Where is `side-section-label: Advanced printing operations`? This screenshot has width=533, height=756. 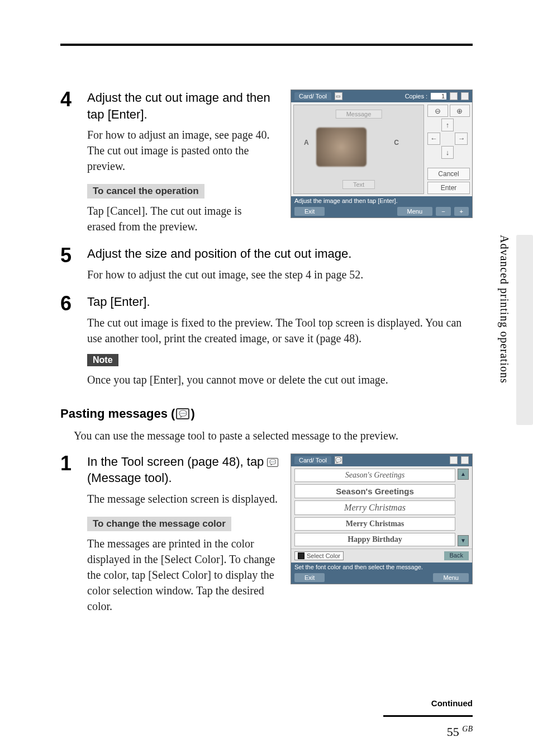 side-section-label: Advanced printing operations is located at coordinates (504, 309).